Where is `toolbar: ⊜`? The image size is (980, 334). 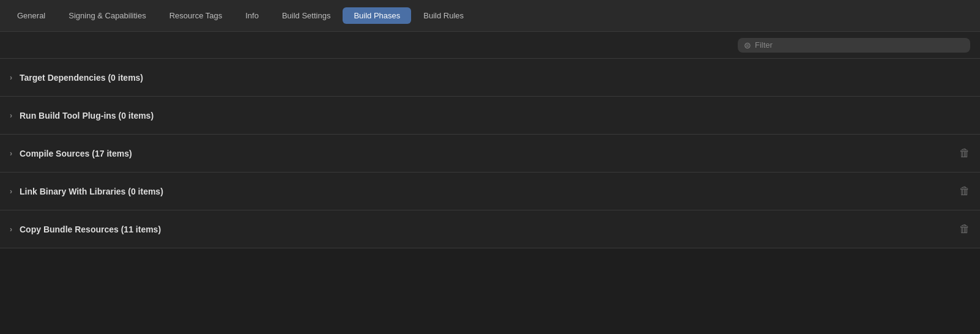 toolbar: ⊜ is located at coordinates (490, 45).